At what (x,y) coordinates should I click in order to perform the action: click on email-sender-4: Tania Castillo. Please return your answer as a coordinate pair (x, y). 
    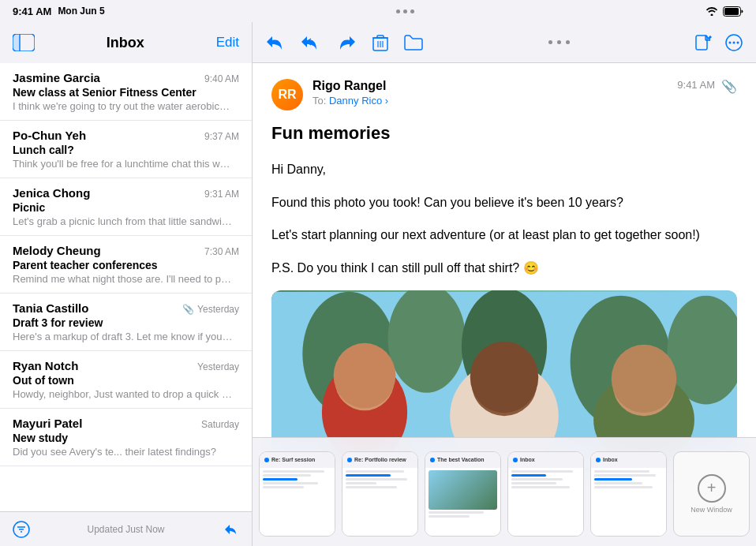
    Looking at the image, I should click on (51, 308).